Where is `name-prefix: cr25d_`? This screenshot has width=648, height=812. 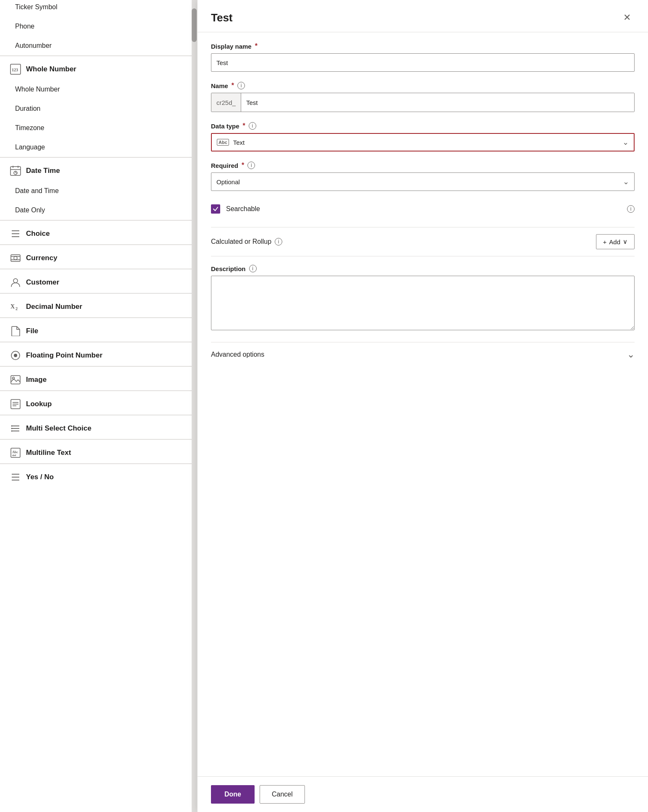
name-prefix: cr25d_ is located at coordinates (226, 102).